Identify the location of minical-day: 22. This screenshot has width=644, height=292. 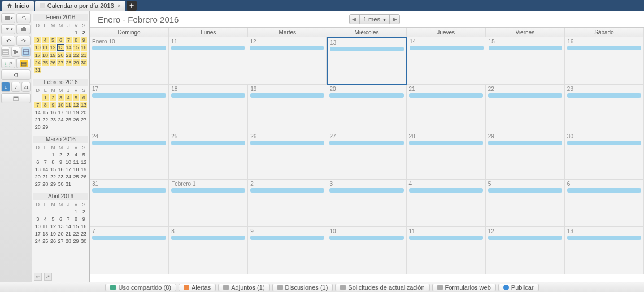
(46, 120).